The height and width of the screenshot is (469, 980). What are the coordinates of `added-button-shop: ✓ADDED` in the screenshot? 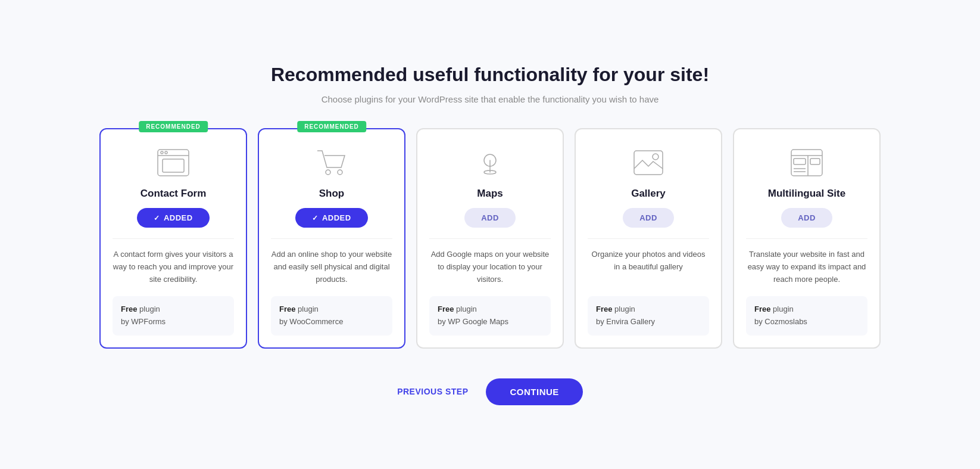 It's located at (331, 218).